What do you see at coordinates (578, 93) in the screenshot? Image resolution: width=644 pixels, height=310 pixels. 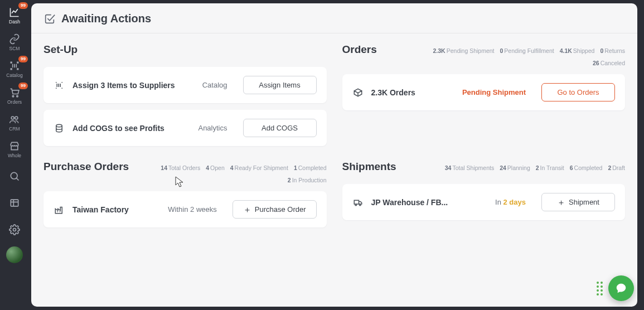 I see `go-to-orders-button: Go to Orders` at bounding box center [578, 93].